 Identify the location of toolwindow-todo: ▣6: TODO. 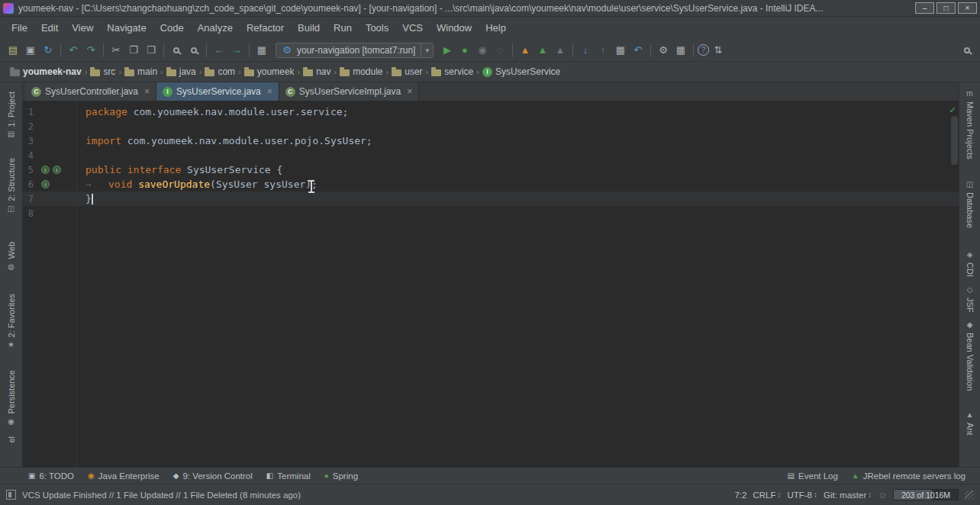
(51, 476).